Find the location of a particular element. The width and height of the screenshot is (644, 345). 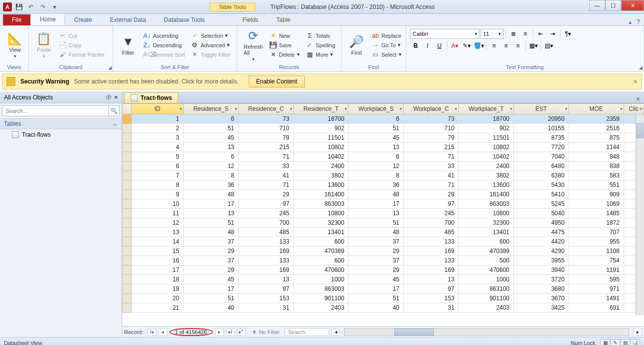

font-size-box: 11▾ is located at coordinates (492, 34).